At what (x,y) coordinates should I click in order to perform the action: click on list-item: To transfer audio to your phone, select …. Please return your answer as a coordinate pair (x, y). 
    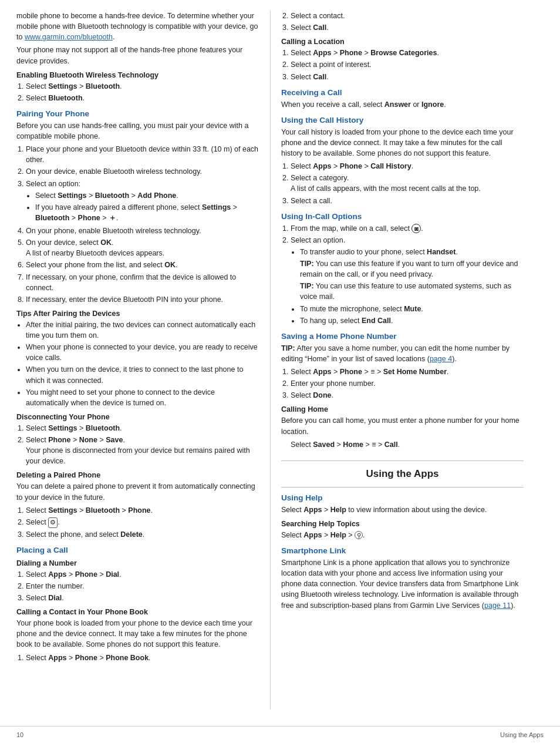
    Looking at the image, I should click on (412, 275).